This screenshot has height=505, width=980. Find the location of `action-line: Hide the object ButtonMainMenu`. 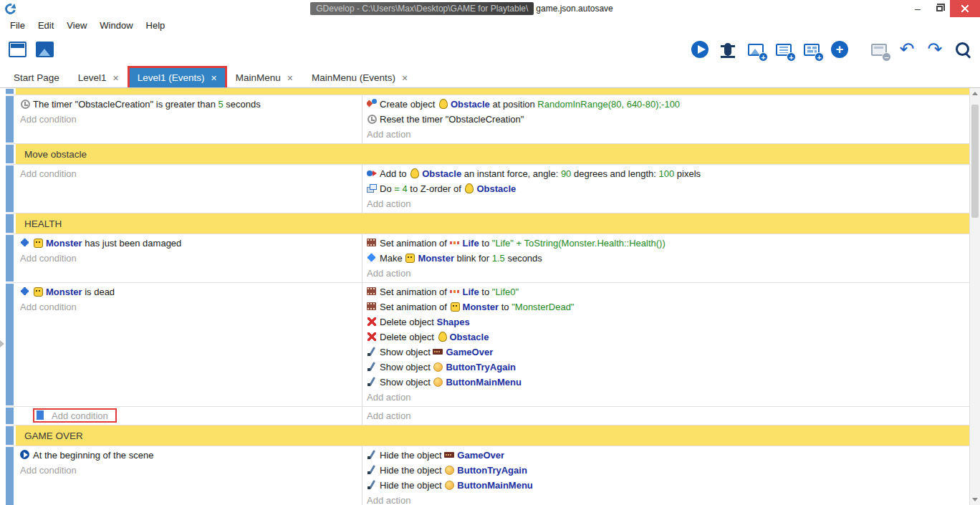

action-line: Hide the object ButtonMainMenu is located at coordinates (668, 486).